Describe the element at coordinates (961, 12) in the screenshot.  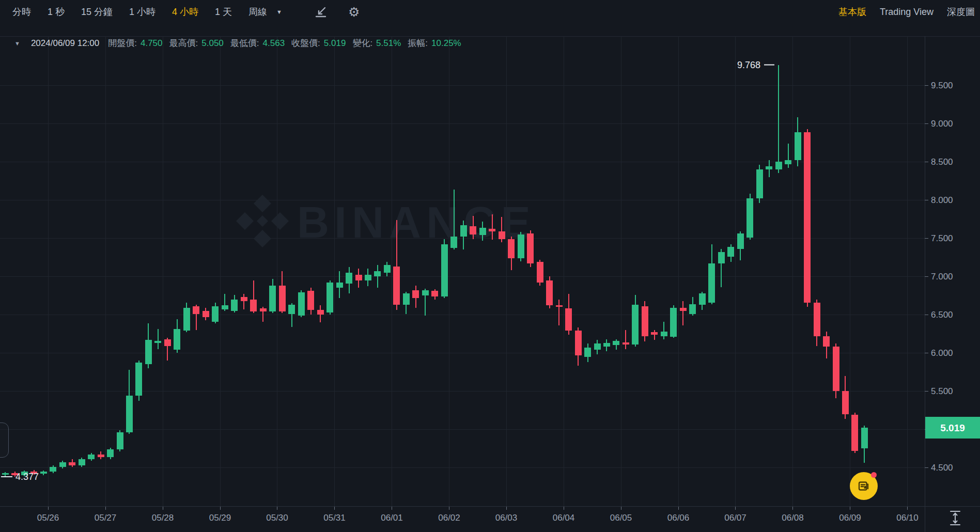
I see `view-mode-depth: 深度圖` at that location.